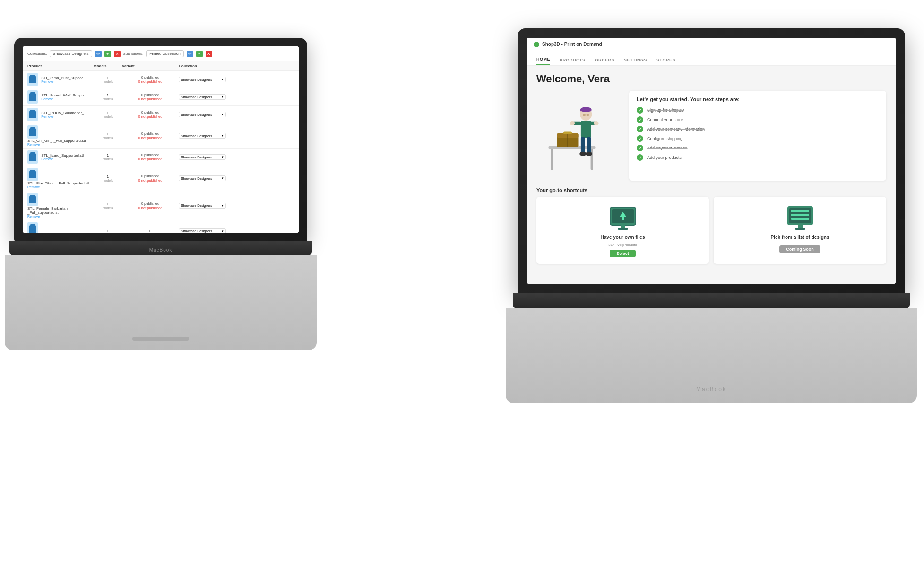  I want to click on col-extra, so click(235, 66).